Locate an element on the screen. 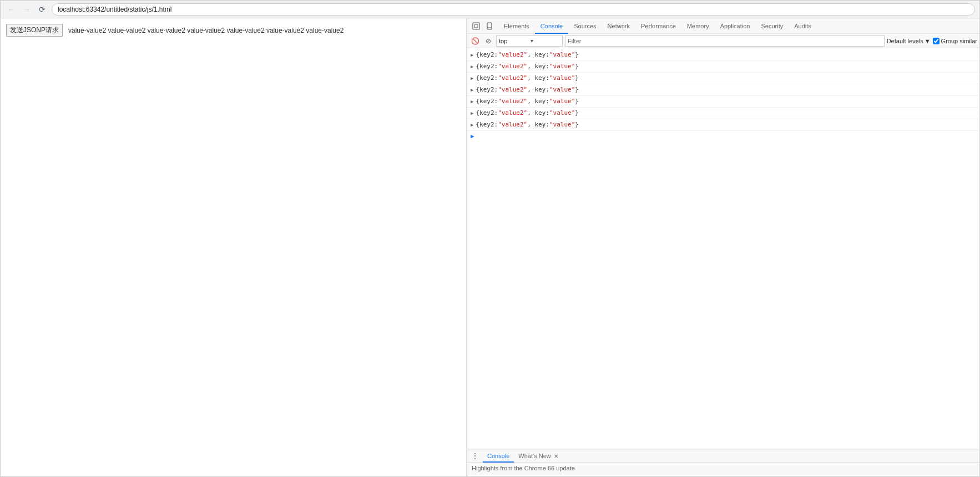 The image size is (980, 477). tab-console: Console is located at coordinates (552, 26).